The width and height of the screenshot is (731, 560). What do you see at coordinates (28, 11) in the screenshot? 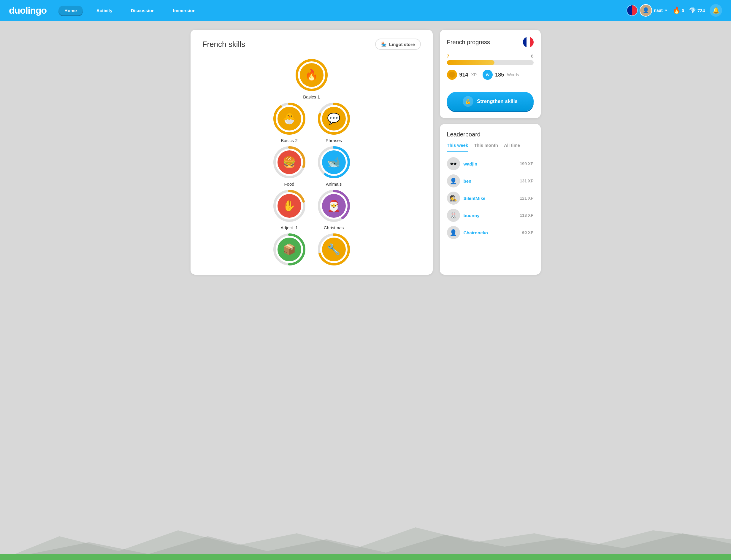
I see `logo: duolingo` at bounding box center [28, 11].